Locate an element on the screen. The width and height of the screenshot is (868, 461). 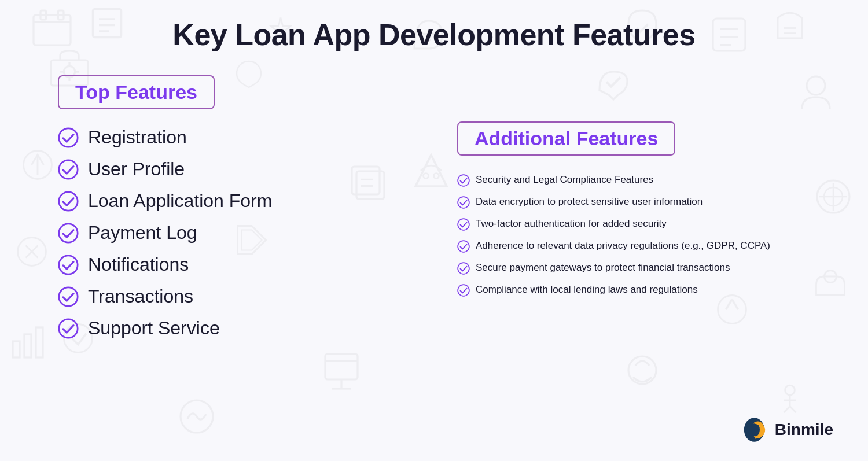
list-item: Security and Legal Compliance Features is located at coordinates (639, 180).